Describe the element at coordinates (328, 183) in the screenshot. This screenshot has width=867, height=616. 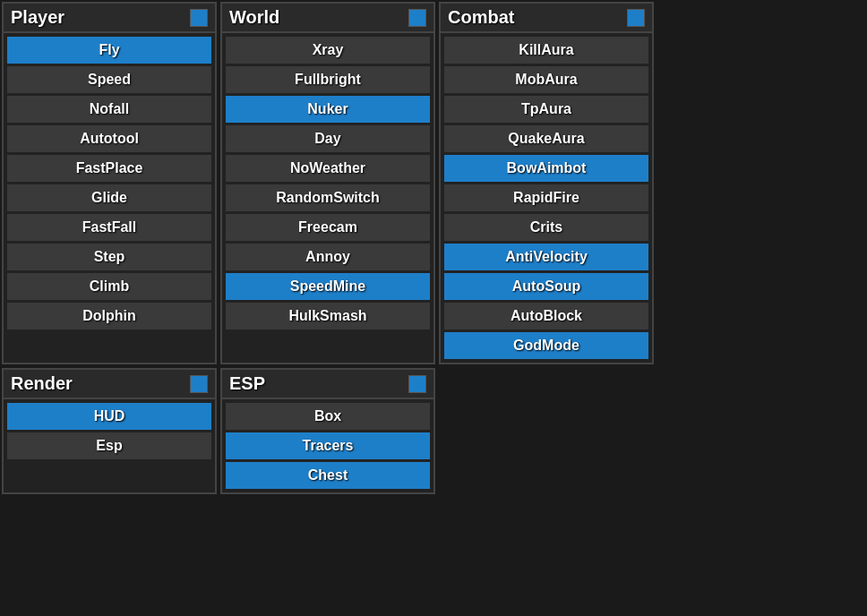
I see `world-panel-body: XrayFullbrightNukerDayNoWeatherRandomSwi…` at that location.